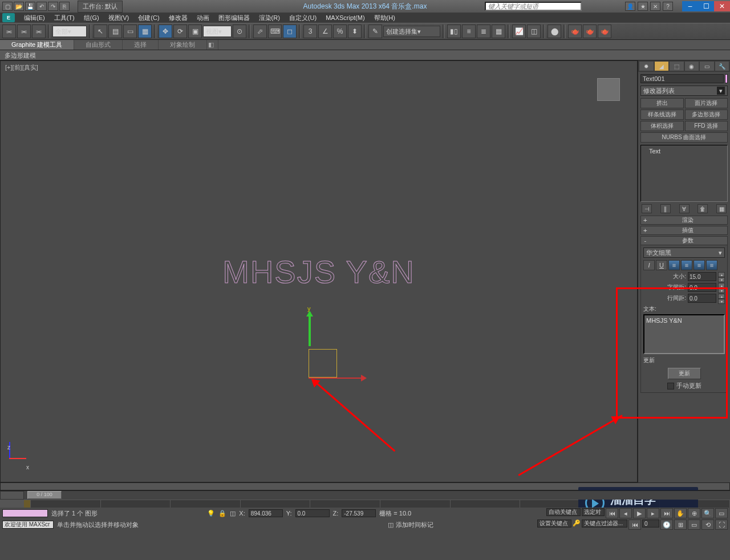 This screenshot has width=730, height=560. I want to click on rollout-render-header: +渲染, so click(684, 220).